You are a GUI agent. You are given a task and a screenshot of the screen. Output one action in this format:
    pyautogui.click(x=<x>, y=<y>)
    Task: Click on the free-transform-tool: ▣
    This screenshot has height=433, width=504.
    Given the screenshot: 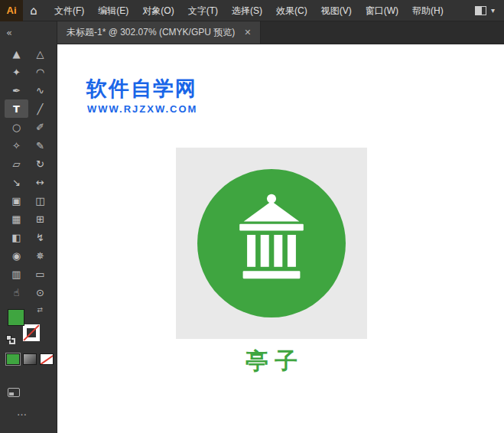 What is the action you would take?
    pyautogui.click(x=17, y=200)
    